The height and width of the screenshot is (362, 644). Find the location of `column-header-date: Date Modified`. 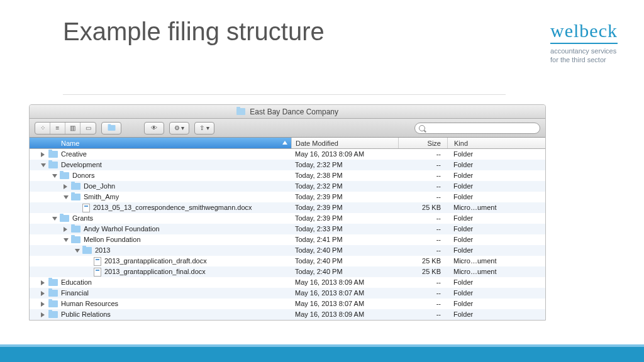

column-header-date: Date Modified is located at coordinates (345, 143).